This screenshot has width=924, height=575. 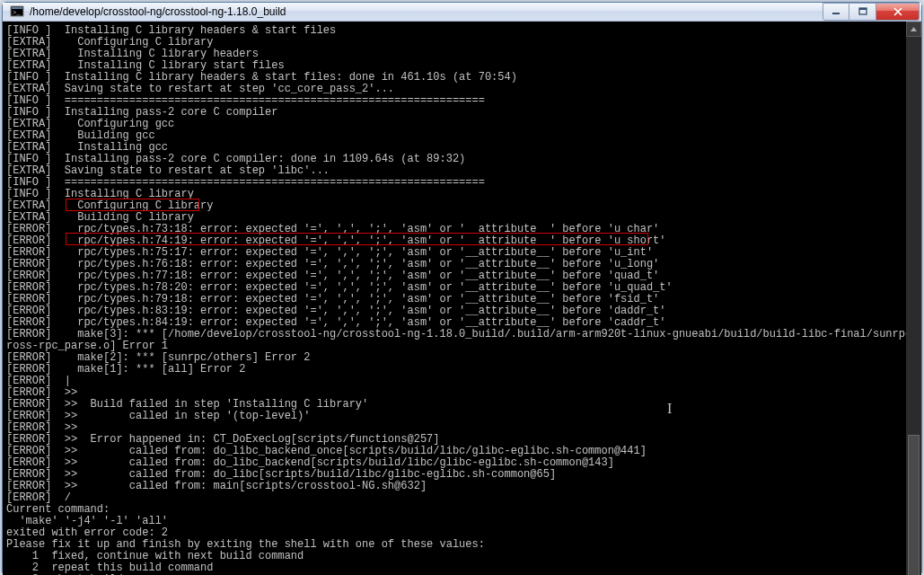 What do you see at coordinates (863, 12) in the screenshot?
I see `maximize-button` at bounding box center [863, 12].